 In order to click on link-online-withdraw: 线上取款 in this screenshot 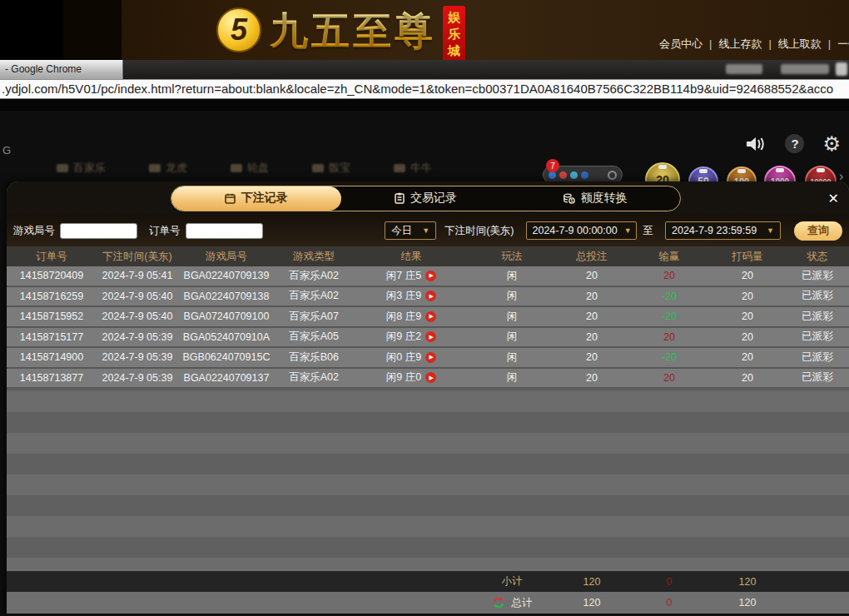, I will do `click(800, 43)`.